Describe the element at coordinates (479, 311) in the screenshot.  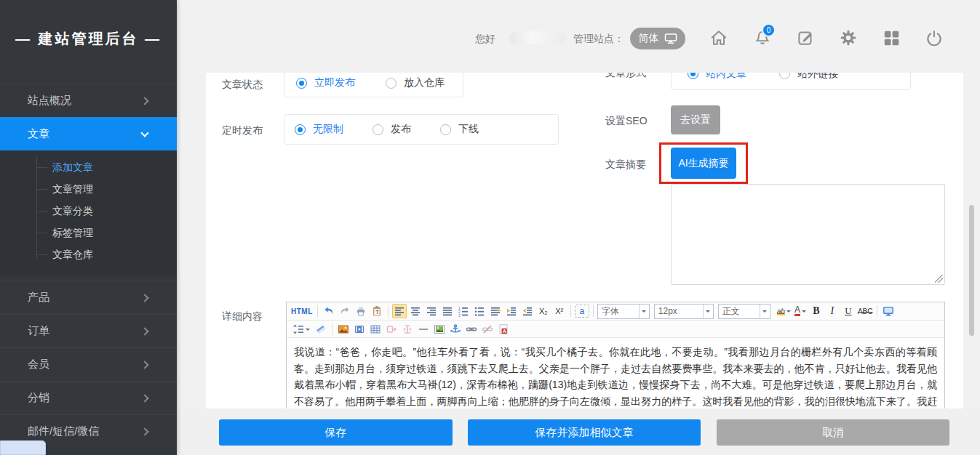
I see `unordered-list-icon` at that location.